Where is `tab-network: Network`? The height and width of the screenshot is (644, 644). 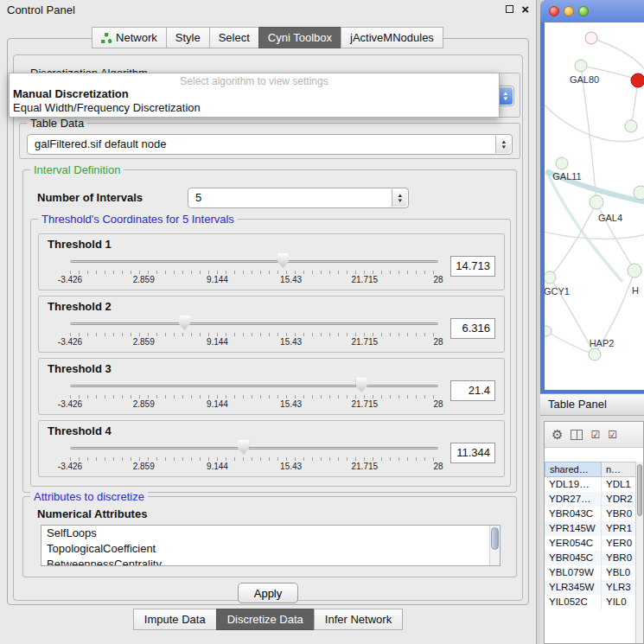
tab-network: Network is located at coordinates (130, 38).